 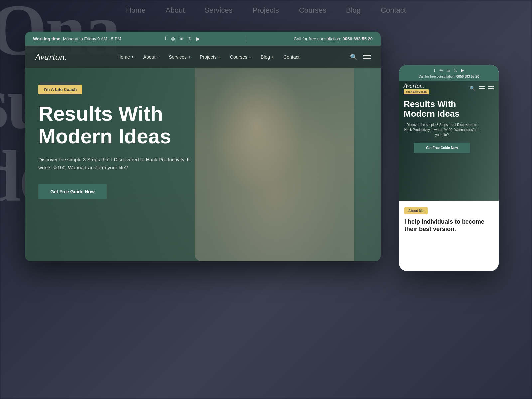 What do you see at coordinates (449, 88) in the screenshot?
I see `mobile-nav-bar: Avarton. I'm A Life Coach 🔍` at bounding box center [449, 88].